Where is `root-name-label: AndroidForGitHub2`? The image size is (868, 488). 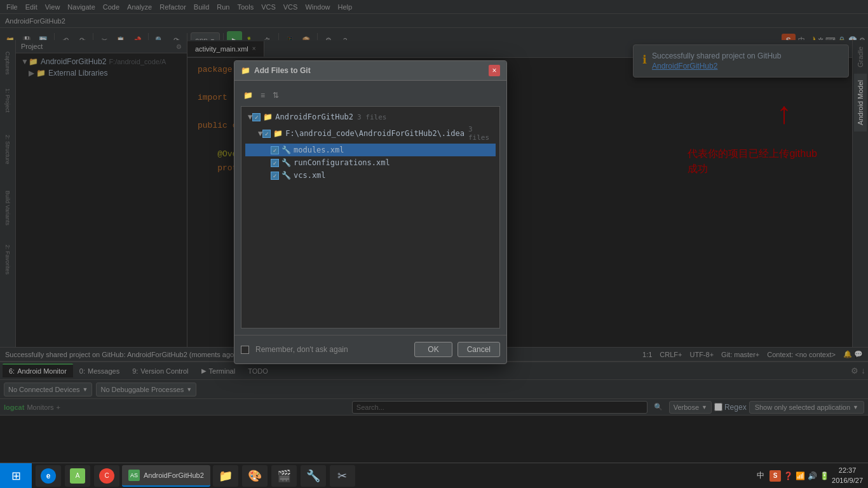
root-name-label: AndroidForGitHub2 is located at coordinates (314, 117).